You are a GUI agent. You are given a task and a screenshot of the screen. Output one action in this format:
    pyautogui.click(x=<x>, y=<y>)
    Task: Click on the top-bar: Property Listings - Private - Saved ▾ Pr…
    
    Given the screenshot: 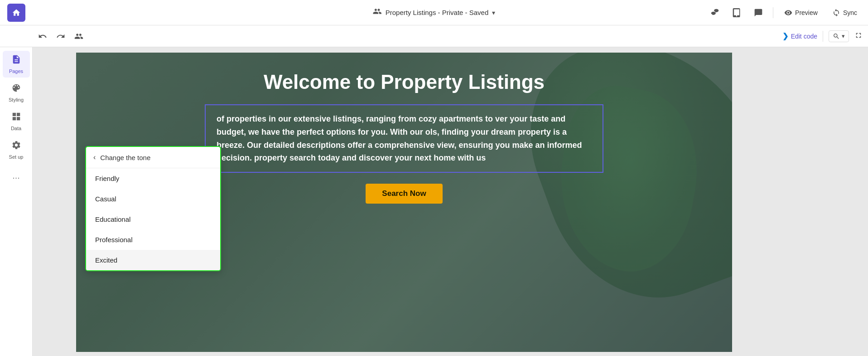 What is the action you would take?
    pyautogui.click(x=434, y=13)
    